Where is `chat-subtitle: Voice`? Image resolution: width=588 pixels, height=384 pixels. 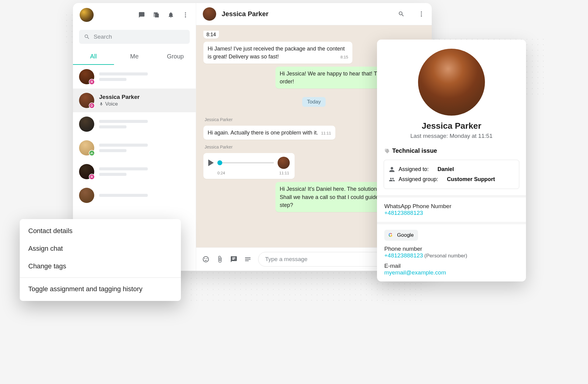
chat-subtitle: Voice is located at coordinates (144, 104).